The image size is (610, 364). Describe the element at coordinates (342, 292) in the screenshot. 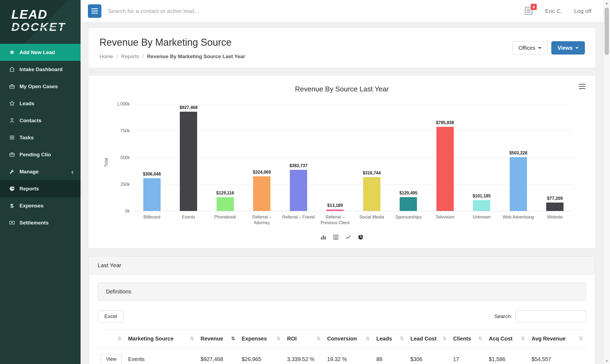

I see `definitions-toggle: Definitions` at that location.